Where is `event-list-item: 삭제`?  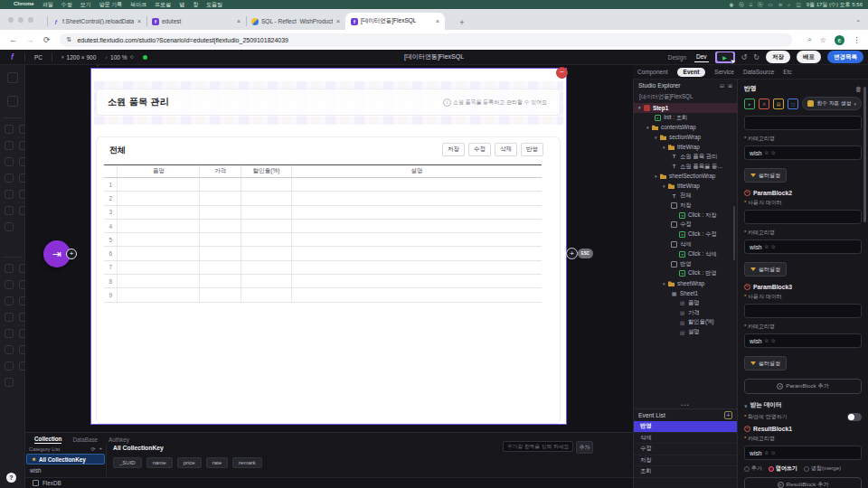 event-list-item: 삭제 is located at coordinates (685, 439).